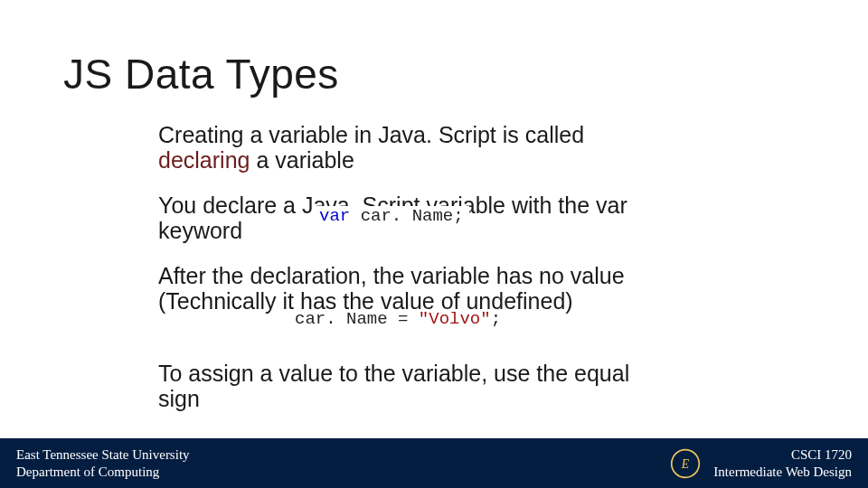 The width and height of the screenshot is (868, 488). I want to click on code-equals: =, so click(403, 319).